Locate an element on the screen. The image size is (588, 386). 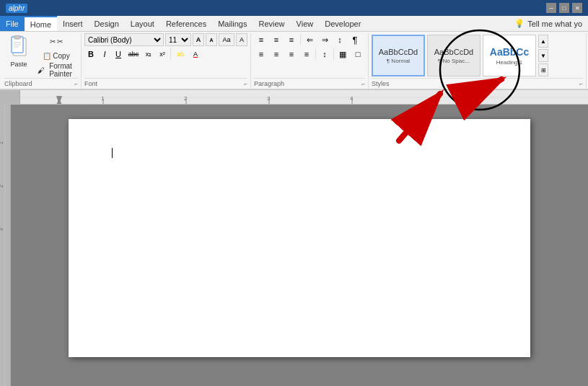
maximize-btn: □ is located at coordinates (564, 8).